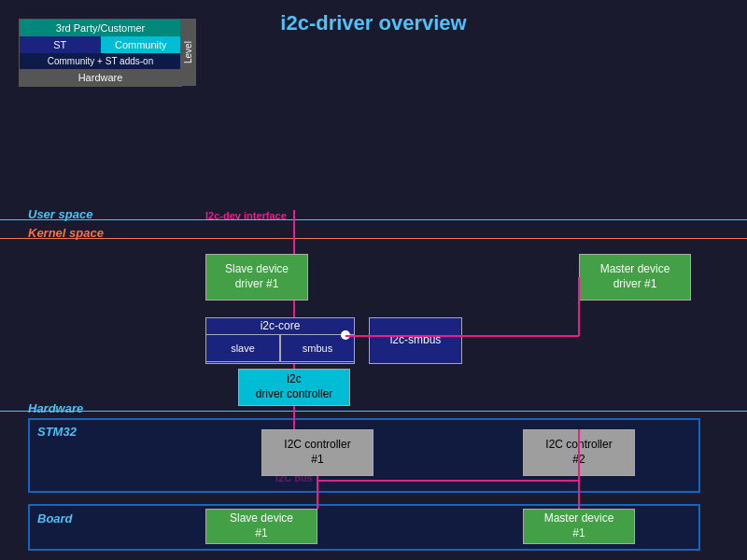 The width and height of the screenshot is (747, 560). I want to click on i2c-core-label: i2c-core, so click(280, 325).